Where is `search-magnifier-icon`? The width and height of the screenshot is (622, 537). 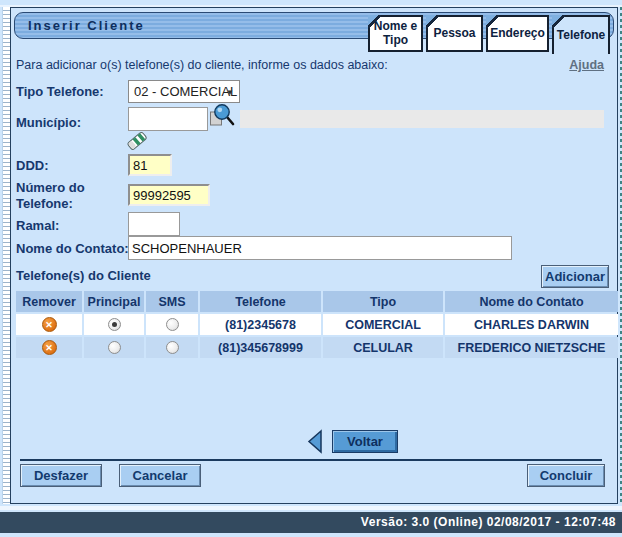 search-magnifier-icon is located at coordinates (222, 118).